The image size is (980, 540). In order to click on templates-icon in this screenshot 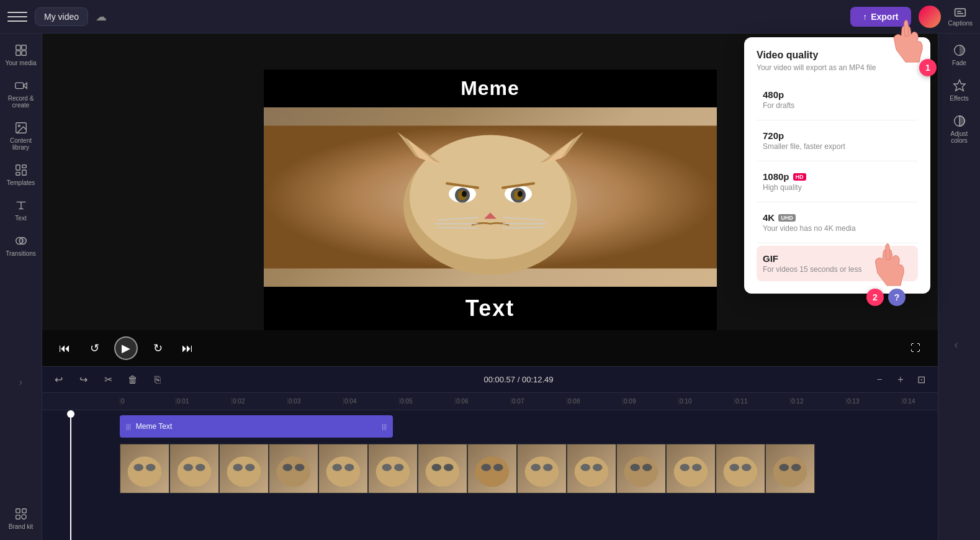, I will do `click(21, 170)`.